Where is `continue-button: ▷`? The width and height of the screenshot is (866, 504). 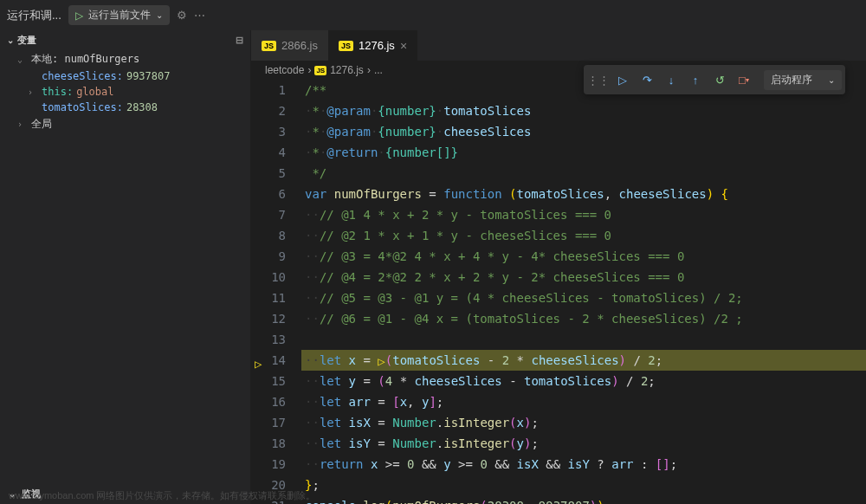
continue-button: ▷ is located at coordinates (623, 80).